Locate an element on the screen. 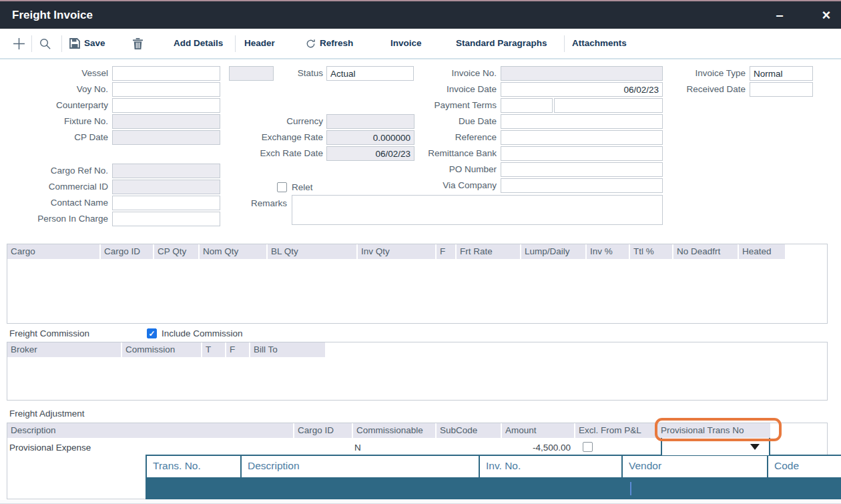  adjustment-row-amount: -4,500.00 is located at coordinates (536, 448).